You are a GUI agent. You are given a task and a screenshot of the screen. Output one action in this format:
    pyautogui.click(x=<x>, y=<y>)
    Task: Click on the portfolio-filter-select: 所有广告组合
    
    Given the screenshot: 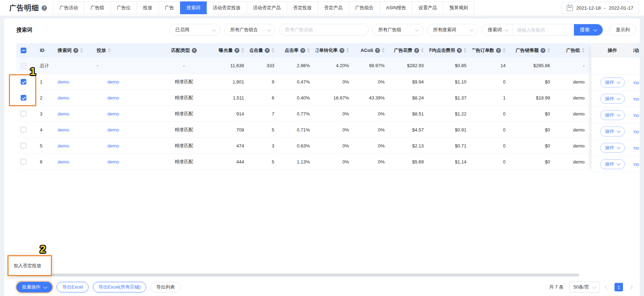 What is the action you would take?
    pyautogui.click(x=250, y=30)
    